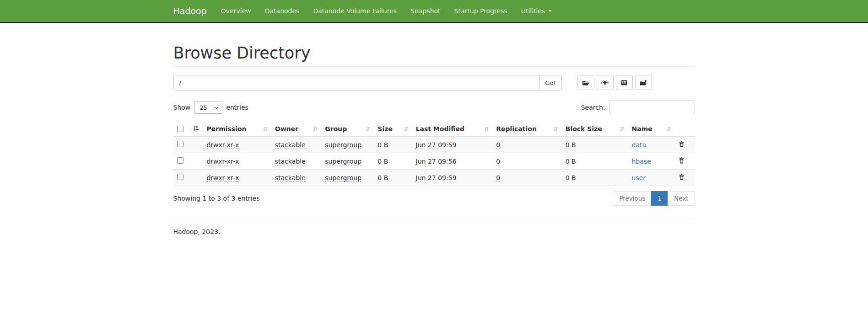 This screenshot has height=330, width=868. Describe the element at coordinates (660, 198) in the screenshot. I see `pagination-page-1: 1` at that location.